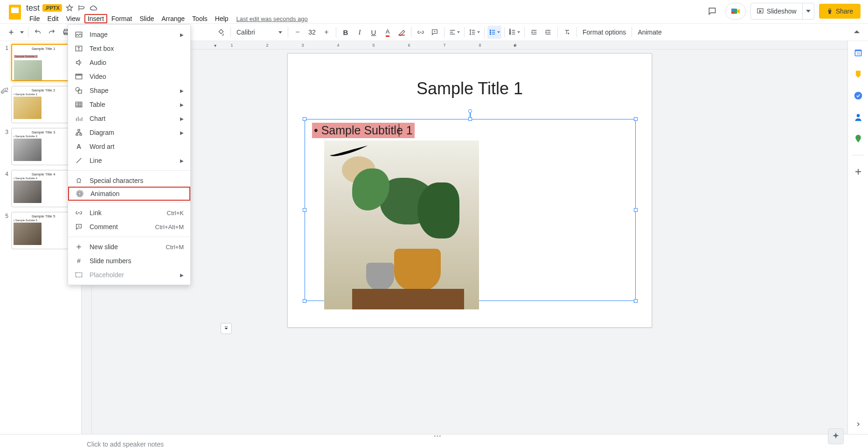 This screenshot has width=868, height=448. Describe the element at coordinates (454, 32) in the screenshot. I see `align-icon` at that location.